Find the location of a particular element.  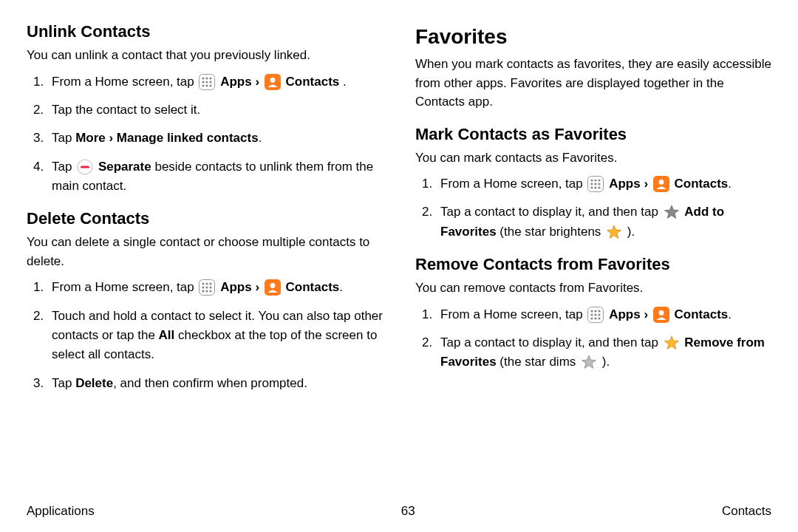

delete-step-3: Tap Delete, and then confirm when prompt… is located at coordinates (215, 383).